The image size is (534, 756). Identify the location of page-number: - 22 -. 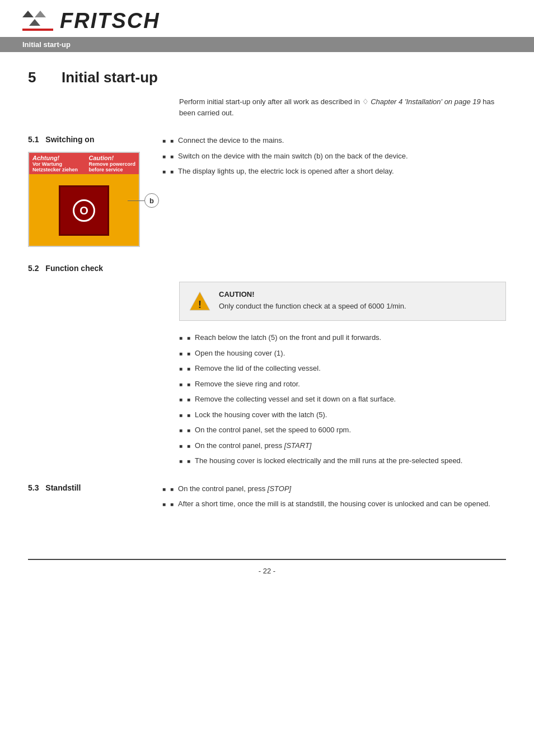
(267, 571).